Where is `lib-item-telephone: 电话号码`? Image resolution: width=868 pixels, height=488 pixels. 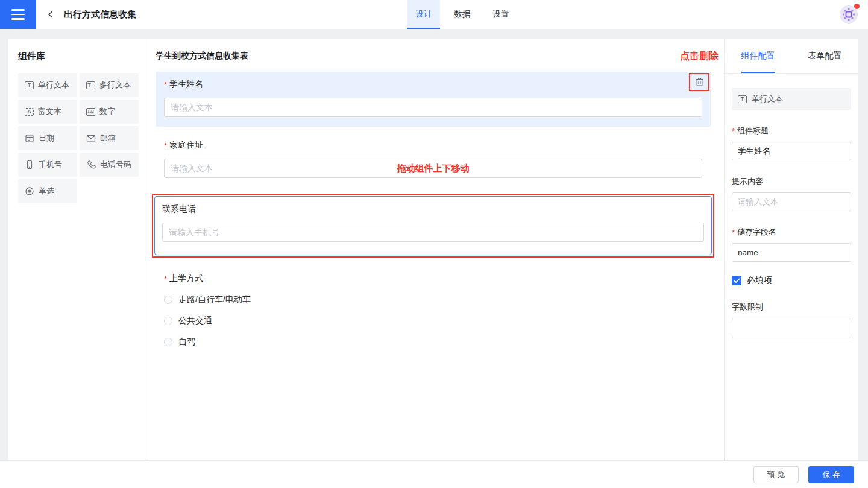
lib-item-telephone: 电话号码 is located at coordinates (109, 165).